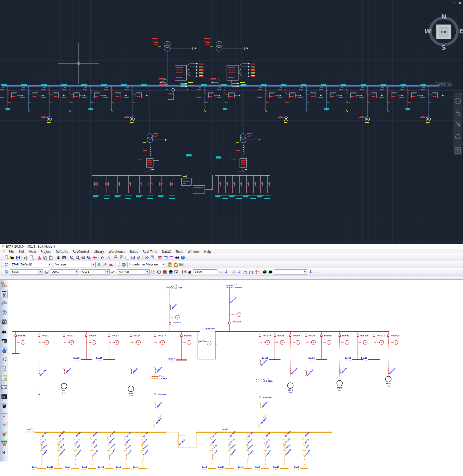  Describe the element at coordinates (99, 252) in the screenshot. I see `menu-library: Library` at that location.